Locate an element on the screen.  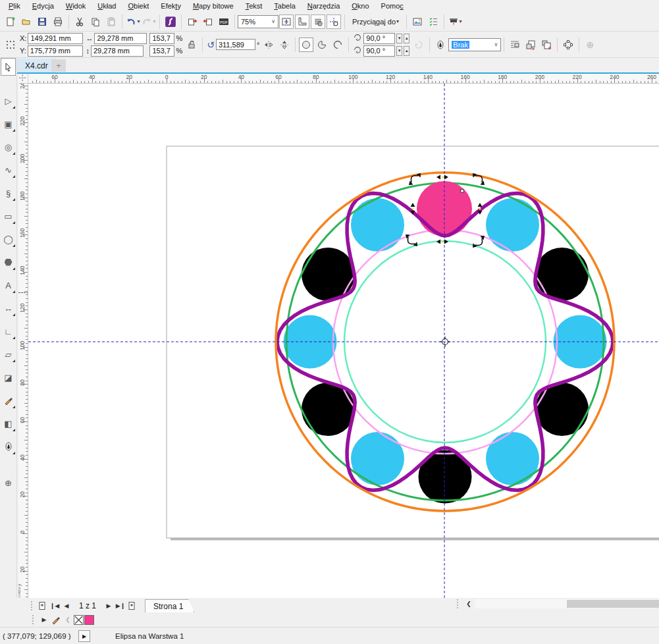
arc-mode-button is located at coordinates (338, 45).